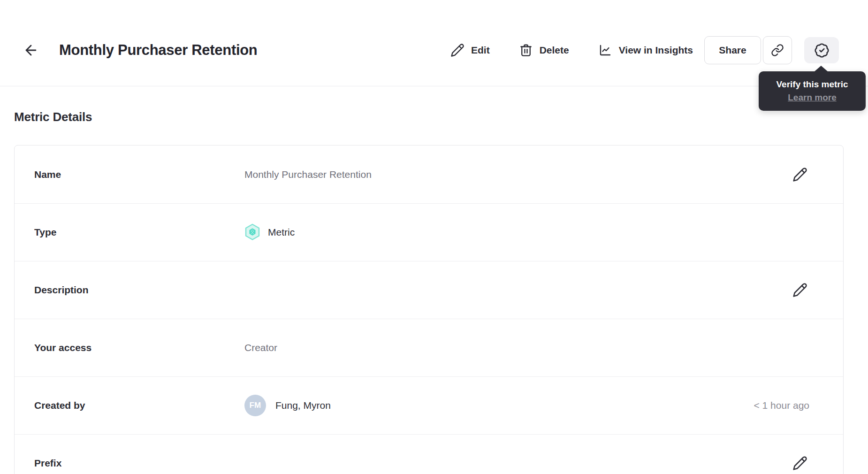 The height and width of the screenshot is (474, 868). Describe the element at coordinates (159, 50) in the screenshot. I see `page-title: Monthly Purchaser Retention` at that location.